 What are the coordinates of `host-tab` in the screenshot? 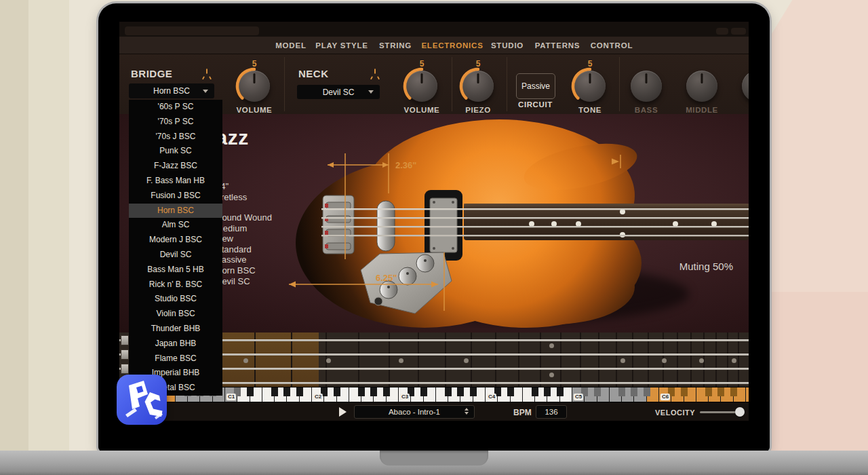 It's located at (192, 31).